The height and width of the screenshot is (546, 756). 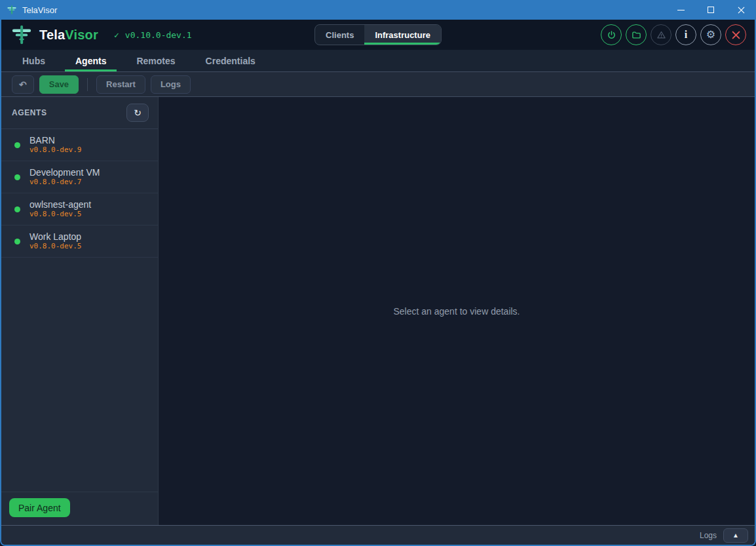 I want to click on toggle-infrastructure: Infrastructure, so click(x=402, y=35).